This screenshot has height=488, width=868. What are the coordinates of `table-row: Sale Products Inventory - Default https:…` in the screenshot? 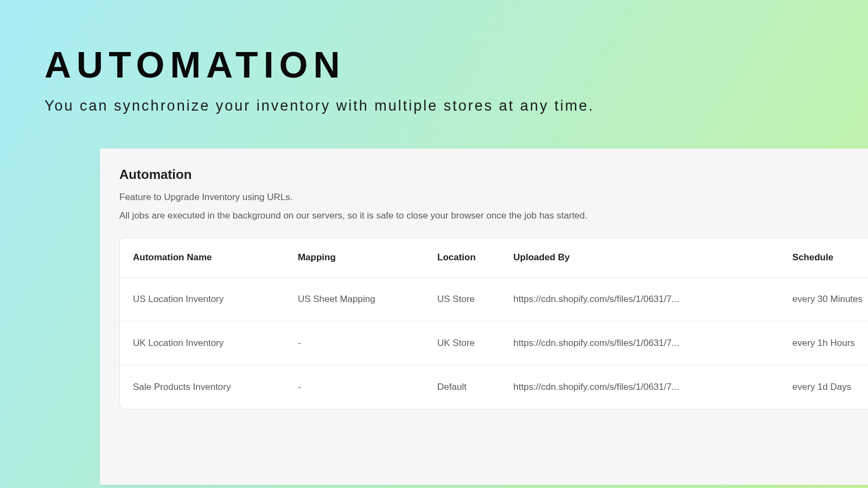 It's located at (494, 387).